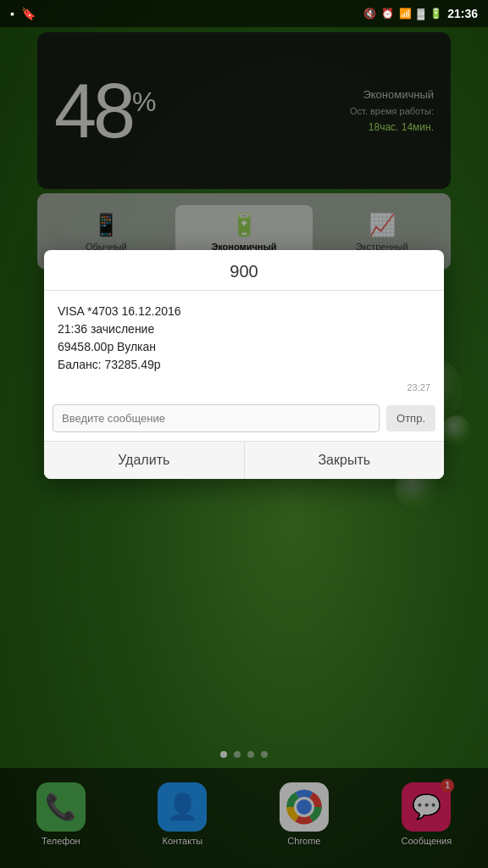 The width and height of the screenshot is (488, 868). What do you see at coordinates (244, 270) in the screenshot?
I see `dialog-title: 900` at bounding box center [244, 270].